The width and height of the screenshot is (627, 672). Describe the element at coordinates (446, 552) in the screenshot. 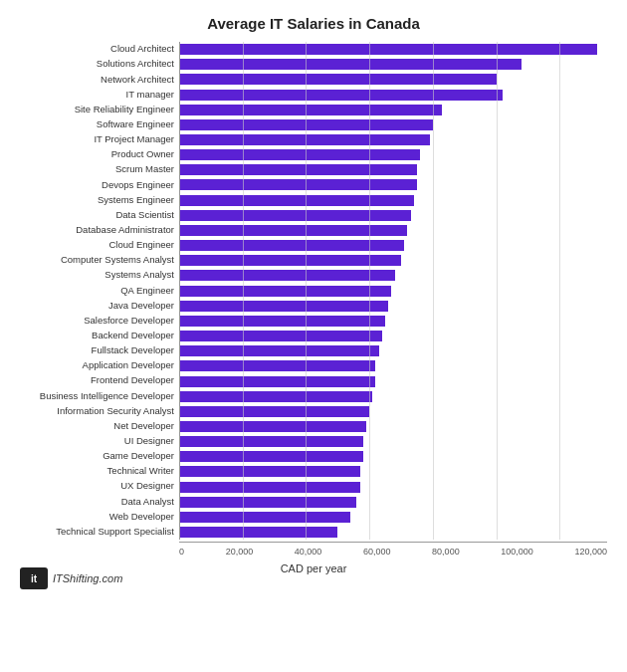

I see `x-tick: 80,000` at that location.